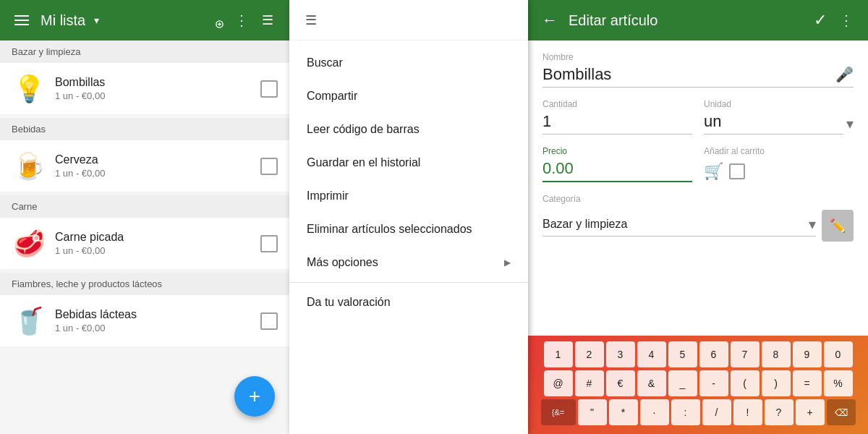 This screenshot has height=434, width=868. Describe the element at coordinates (748, 412) in the screenshot. I see `key-exclaim: !` at that location.